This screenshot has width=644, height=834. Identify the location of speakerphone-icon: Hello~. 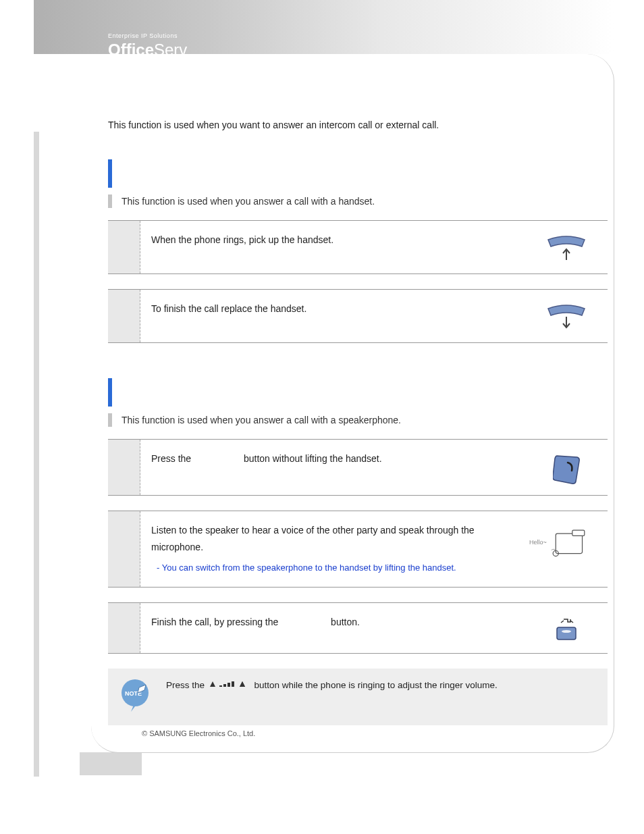
(560, 541).